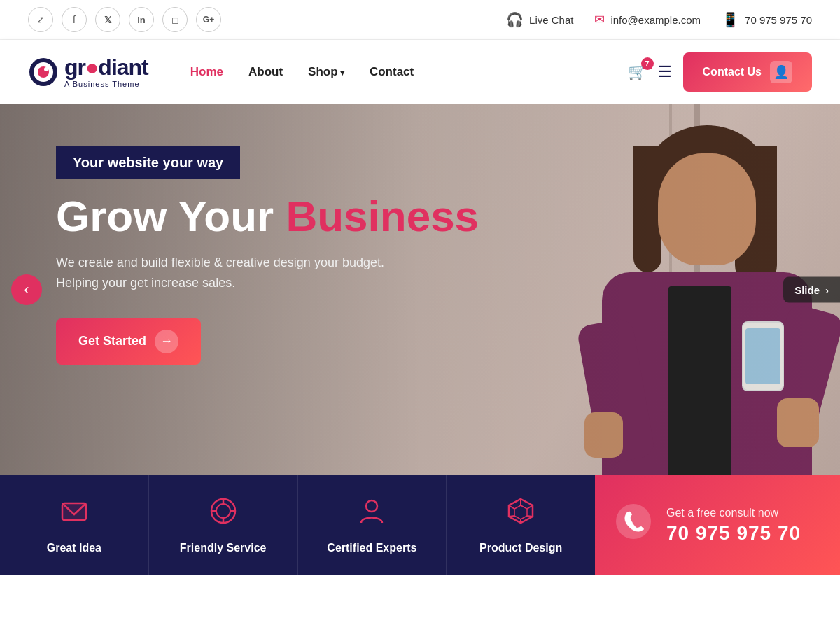 This screenshot has height=630, width=840. What do you see at coordinates (106, 72) in the screenshot?
I see `logo-text-block: gr●diant A Business Theme` at bounding box center [106, 72].